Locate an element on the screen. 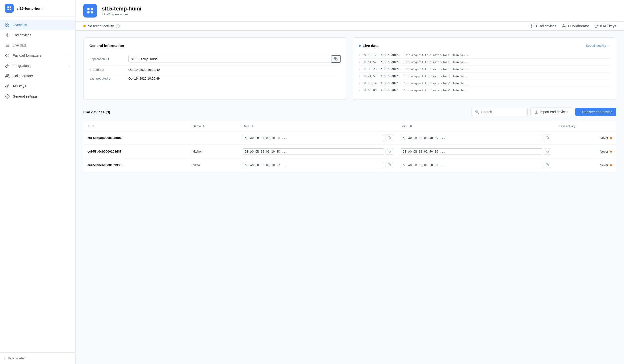 The width and height of the screenshot is (624, 364). created-at-row: Created at Oct 19, 2022 10:20:49 is located at coordinates (215, 70).